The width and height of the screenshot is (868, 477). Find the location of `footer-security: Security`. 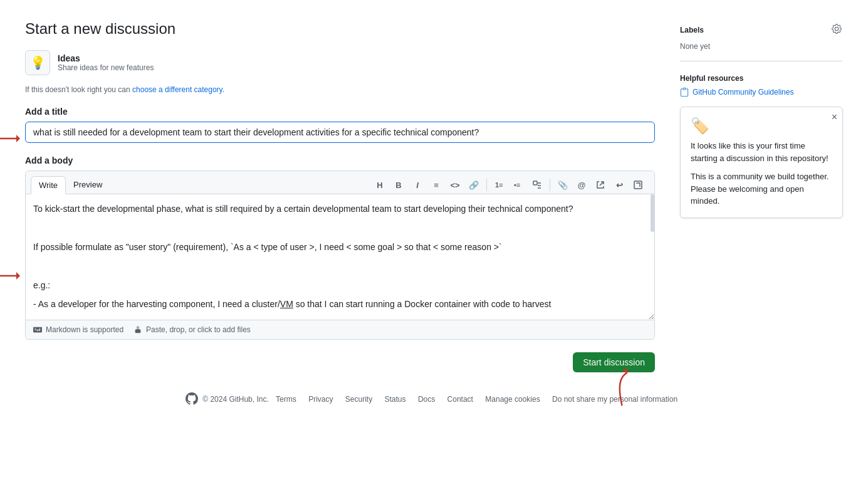

footer-security: Security is located at coordinates (358, 399).